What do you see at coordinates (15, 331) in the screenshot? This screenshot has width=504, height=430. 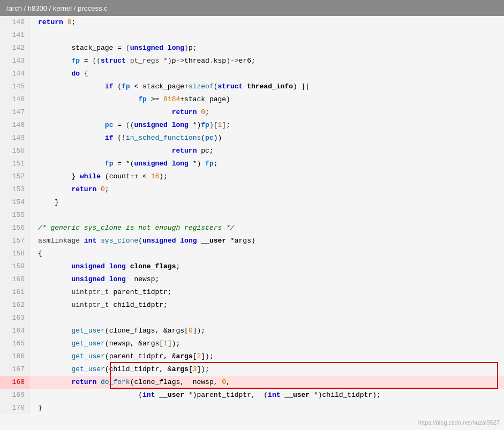 I see `line-number: 164` at bounding box center [15, 331].